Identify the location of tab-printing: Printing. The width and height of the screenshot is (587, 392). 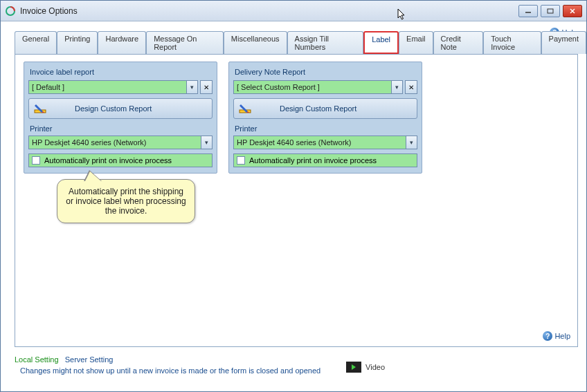
(78, 43).